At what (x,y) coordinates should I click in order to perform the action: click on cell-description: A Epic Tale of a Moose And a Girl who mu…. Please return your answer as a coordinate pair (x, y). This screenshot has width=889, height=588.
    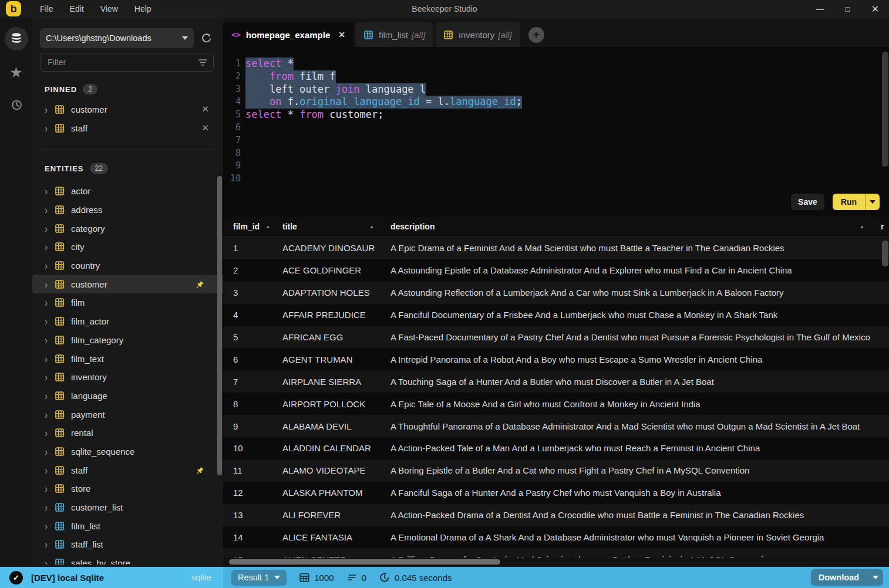
    Looking at the image, I should click on (635, 404).